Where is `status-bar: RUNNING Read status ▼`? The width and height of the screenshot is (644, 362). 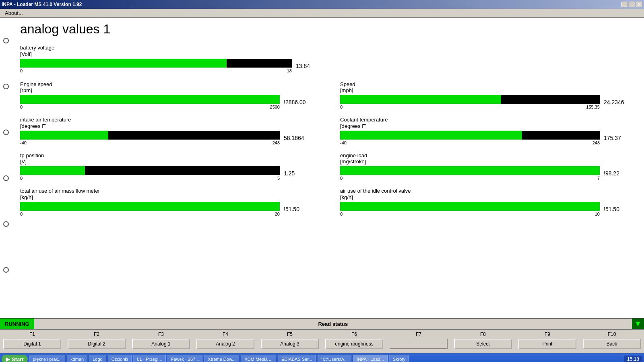
status-bar: RUNNING Read status ▼ is located at coordinates (322, 324).